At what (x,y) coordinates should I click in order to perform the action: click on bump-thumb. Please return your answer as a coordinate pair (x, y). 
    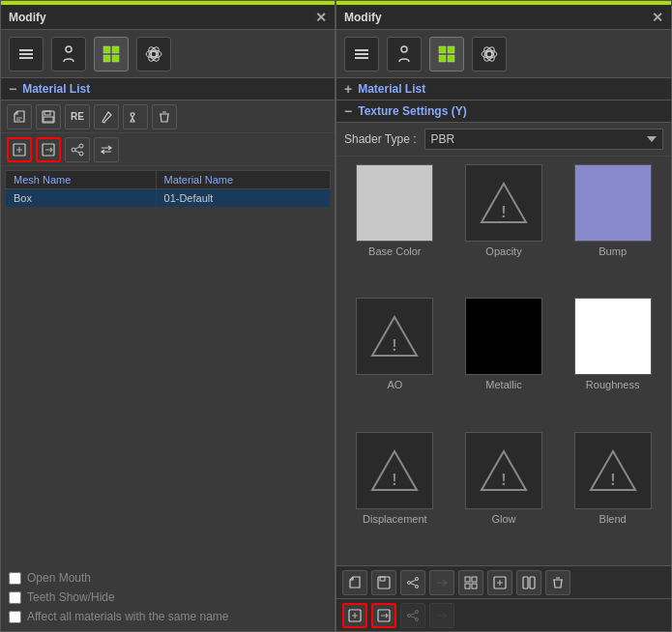
    Looking at the image, I should click on (613, 203).